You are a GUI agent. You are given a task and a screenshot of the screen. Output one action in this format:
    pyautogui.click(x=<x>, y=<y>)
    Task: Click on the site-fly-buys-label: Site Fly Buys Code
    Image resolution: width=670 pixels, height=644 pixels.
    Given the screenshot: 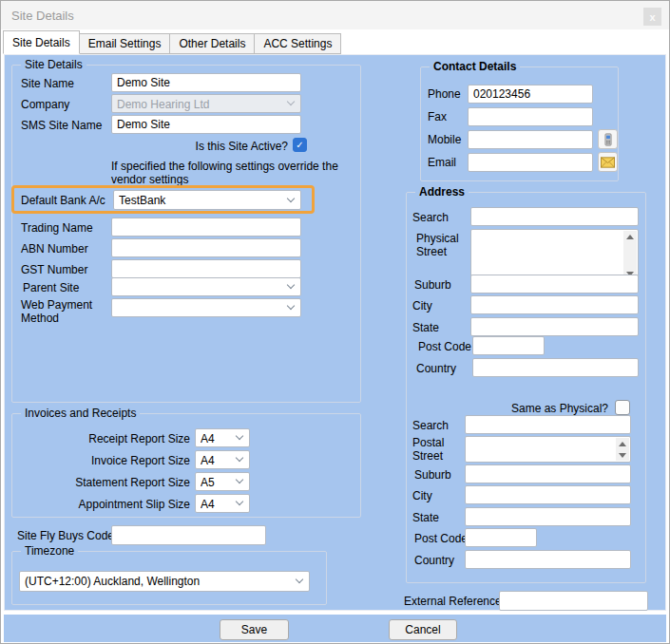 What is the action you would take?
    pyautogui.click(x=66, y=536)
    